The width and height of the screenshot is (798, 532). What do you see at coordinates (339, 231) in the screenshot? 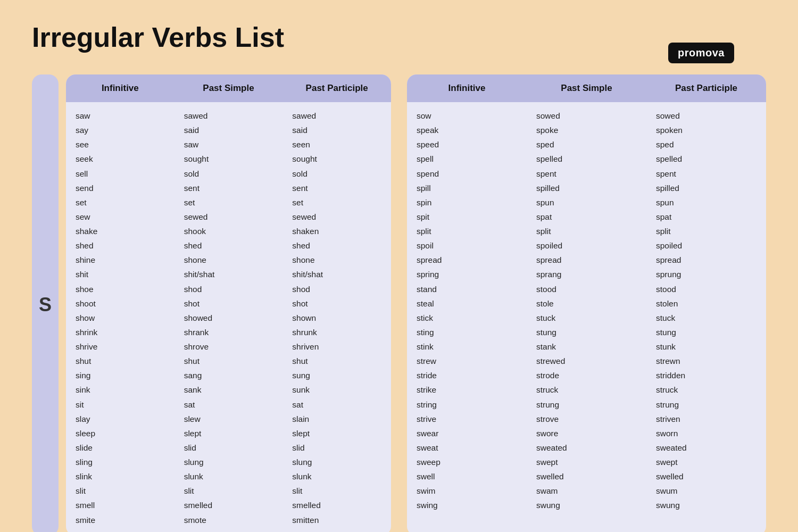
I see `table-cell: shaken` at bounding box center [339, 231].